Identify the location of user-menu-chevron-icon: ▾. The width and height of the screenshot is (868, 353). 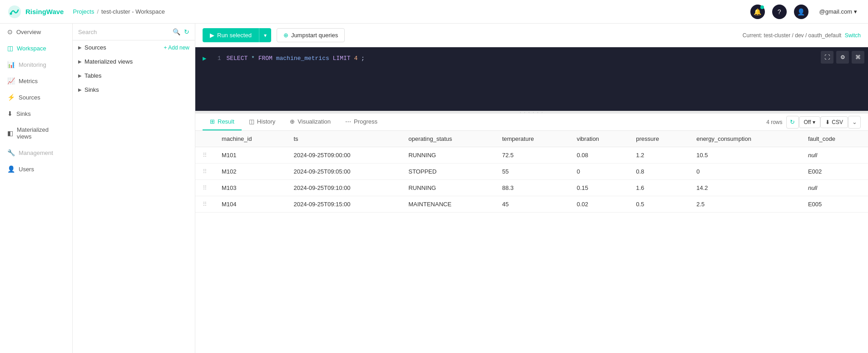
(856, 12).